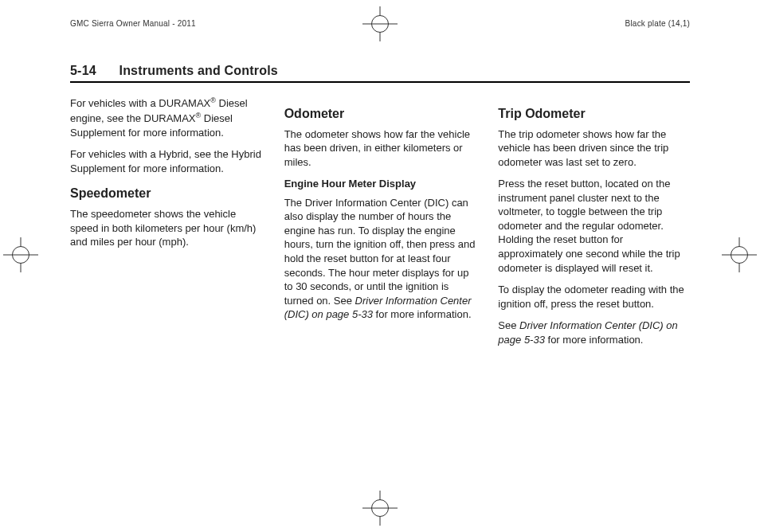 The image size is (760, 532). Describe the element at coordinates (594, 114) in the screenshot. I see `heading-trip-odometer: Trip Odometer` at that location.